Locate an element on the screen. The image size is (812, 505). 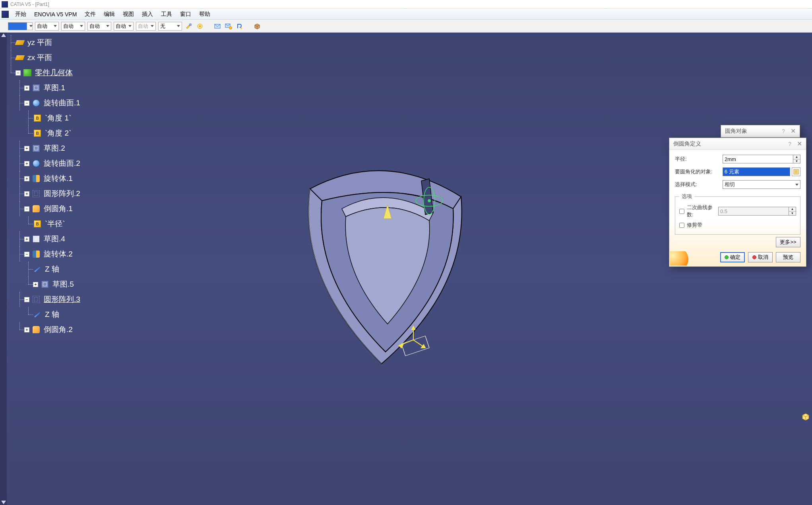
painter-icon is located at coordinates (189, 26).